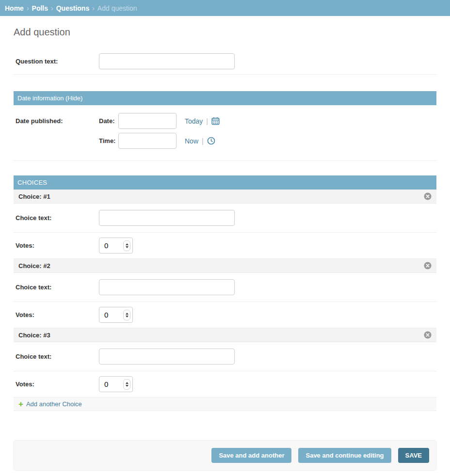  I want to click on submit-row: Save and add another Save and continue e…, so click(225, 456).